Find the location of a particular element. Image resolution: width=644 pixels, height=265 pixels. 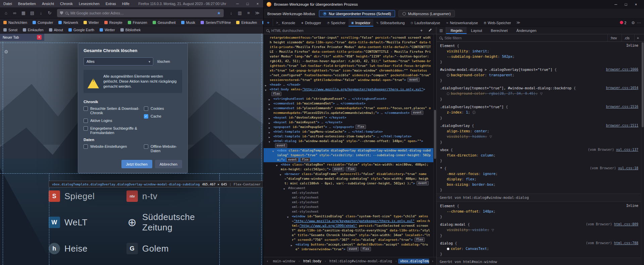

apps-grid-icon: ▦ is located at coordinates (23, 13).